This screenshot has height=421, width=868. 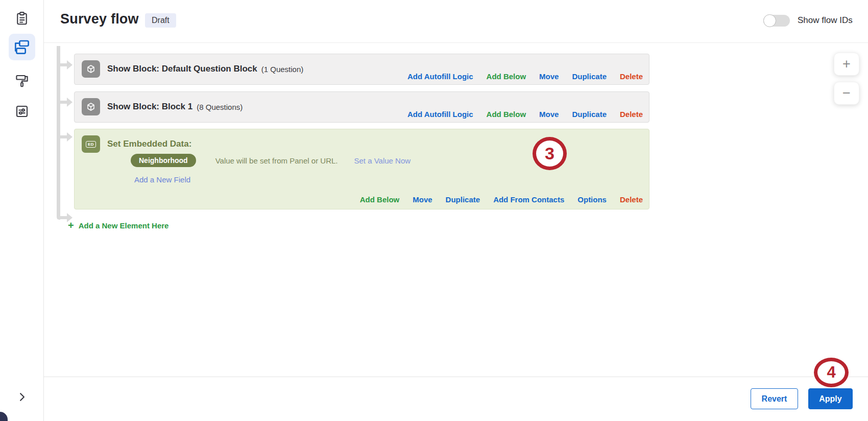 What do you see at coordinates (205, 69) in the screenshot?
I see `block-title: Show Block: Default Question Block (1 Qu…` at bounding box center [205, 69].